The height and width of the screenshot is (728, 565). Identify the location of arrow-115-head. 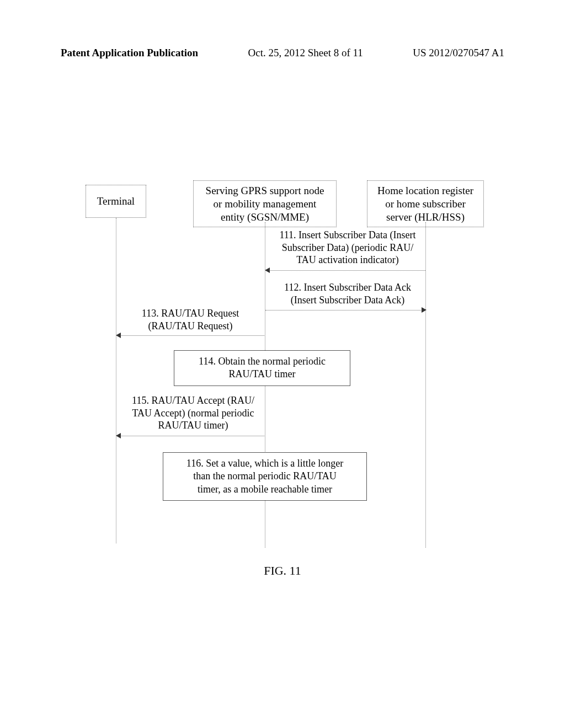
(118, 436).